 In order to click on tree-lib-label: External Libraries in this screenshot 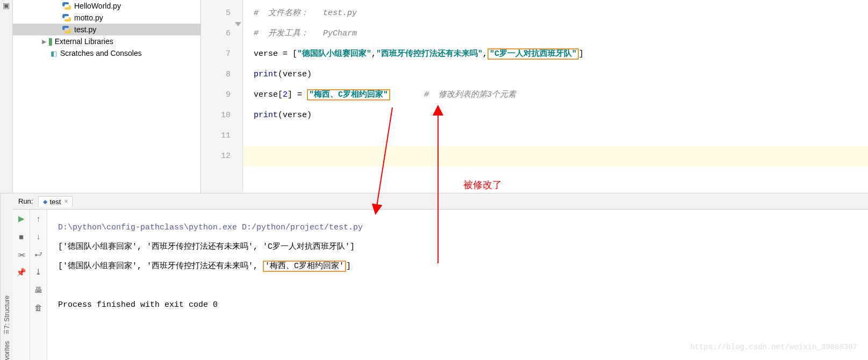, I will do `click(84, 41)`.